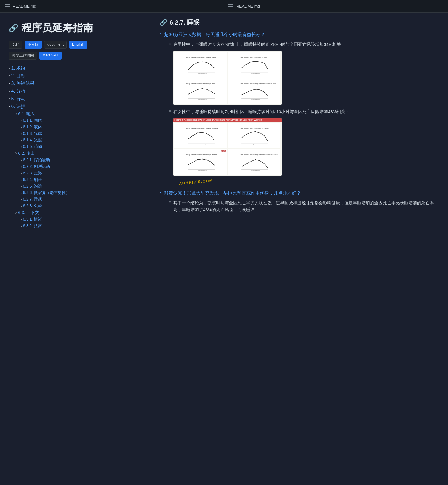  Describe the element at coordinates (32, 146) in the screenshot. I see `toc-link-6-1-5: 6.1.5. 药物` at that location.